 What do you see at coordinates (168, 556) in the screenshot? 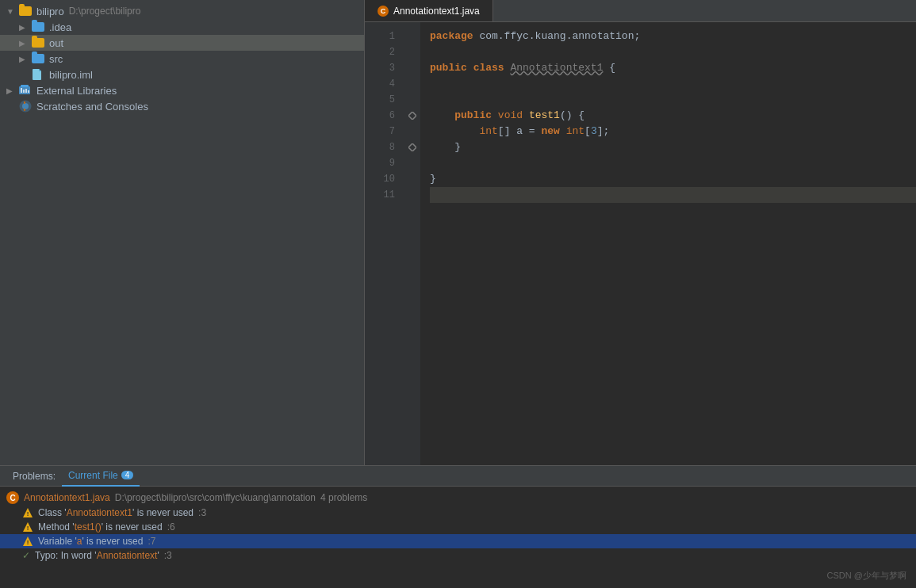
I see `problem-line-4: :3` at bounding box center [168, 556].